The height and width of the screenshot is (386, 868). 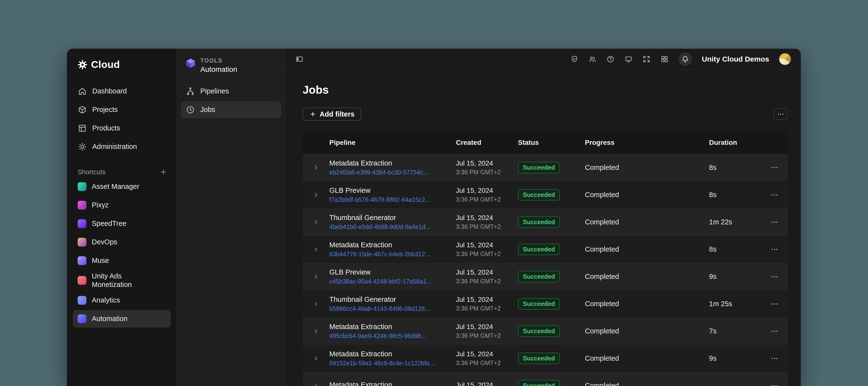 I want to click on sidebar-item-devops: DevOps, so click(x=122, y=242).